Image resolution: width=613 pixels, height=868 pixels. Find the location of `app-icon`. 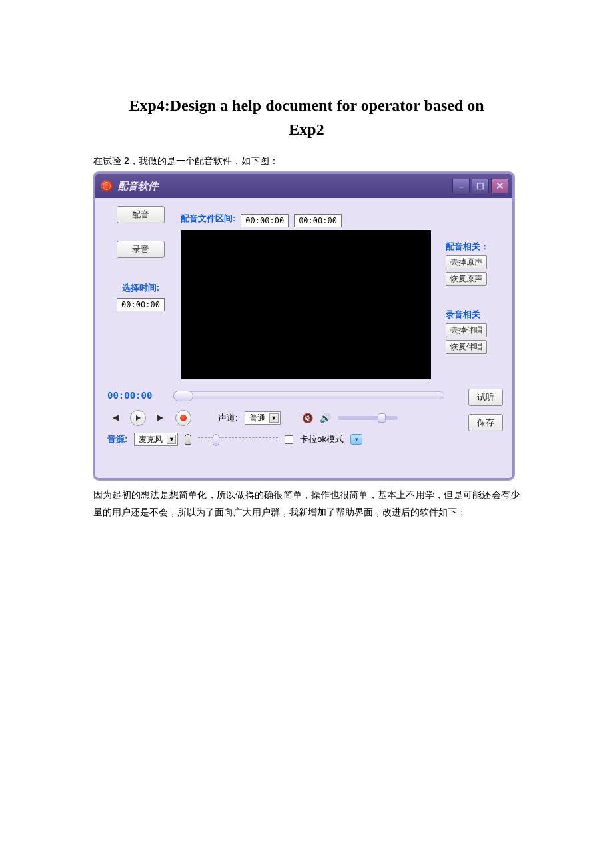

app-icon is located at coordinates (107, 186).